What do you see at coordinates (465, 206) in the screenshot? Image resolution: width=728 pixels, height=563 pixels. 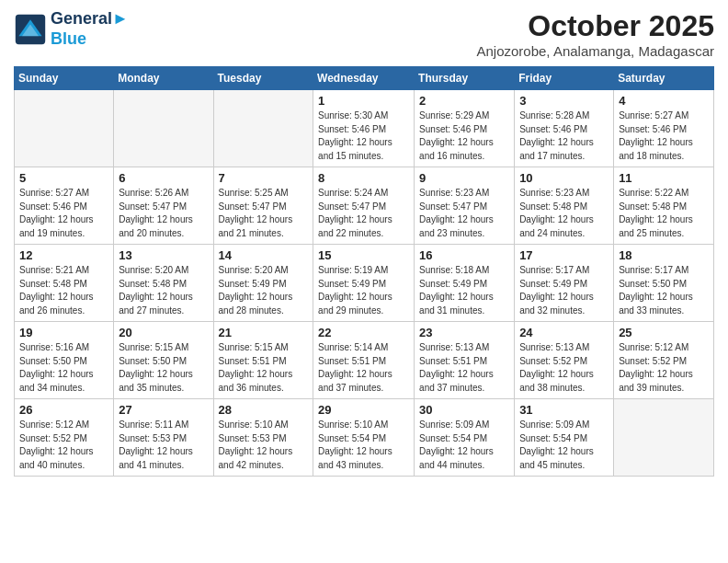 I see `day-cell: 9Sunrise: 5:23 AMSunset: 5:47 PMDaylight…` at bounding box center [465, 206].